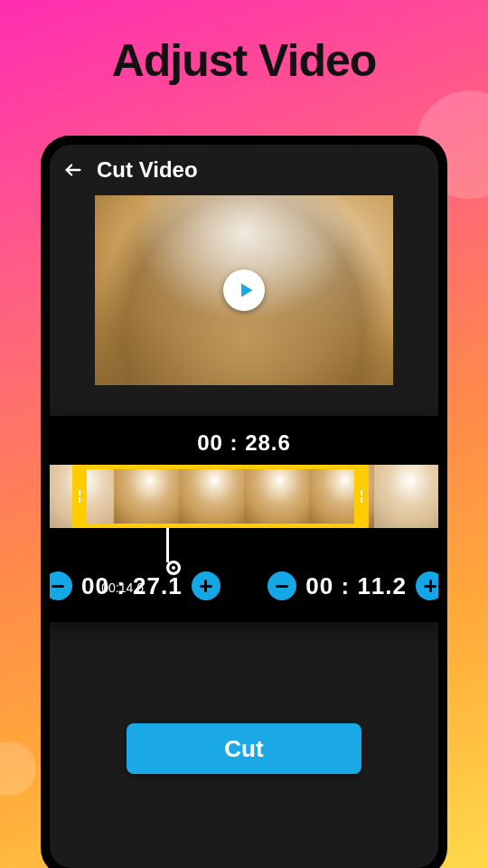  What do you see at coordinates (244, 167) in the screenshot?
I see `app-bar: Cut Video` at bounding box center [244, 167].